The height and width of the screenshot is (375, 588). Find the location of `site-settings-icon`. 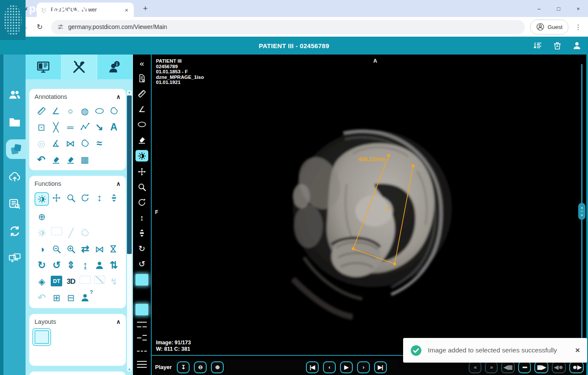

site-settings-icon is located at coordinates (61, 27).